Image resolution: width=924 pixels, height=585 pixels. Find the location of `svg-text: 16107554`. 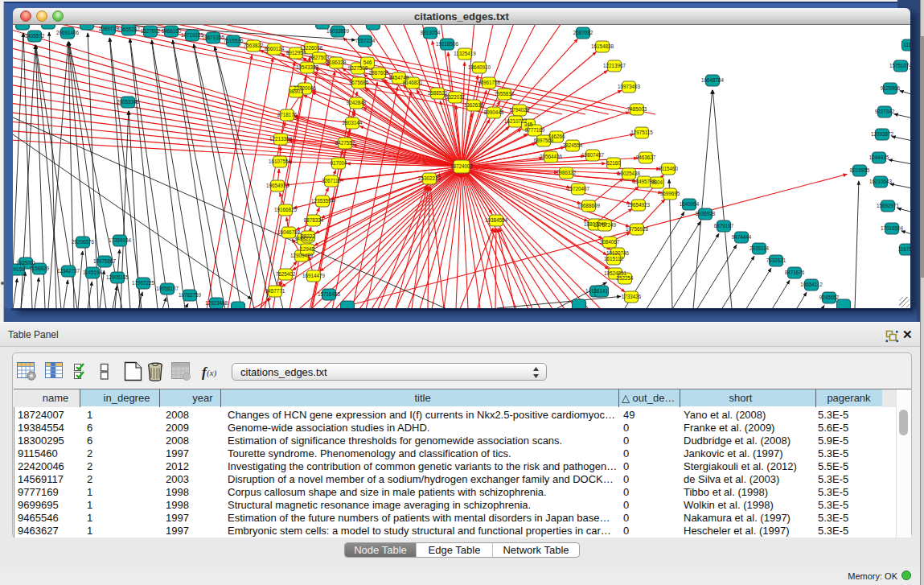

svg-text: 16107554 is located at coordinates (280, 161).